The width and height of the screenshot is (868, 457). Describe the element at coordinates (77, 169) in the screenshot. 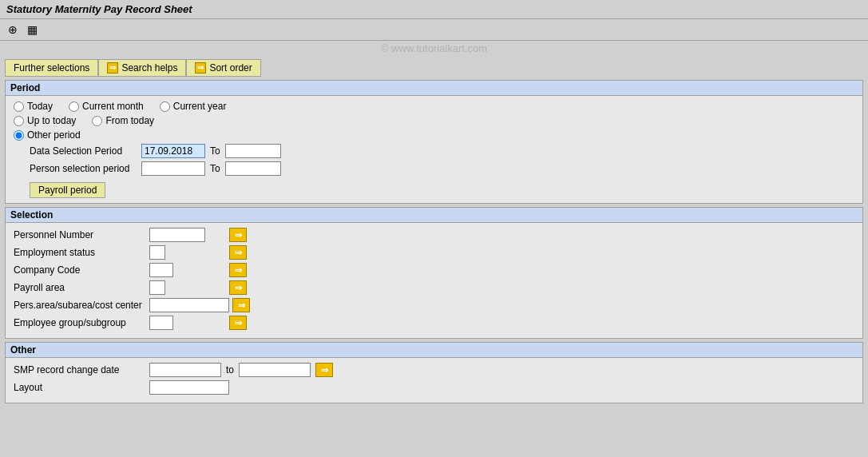

I see `person-selection-period-label: Person selection period` at that location.